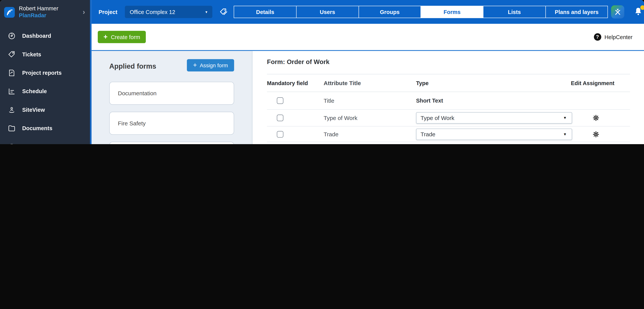  I want to click on connect-app-icon, so click(618, 12).